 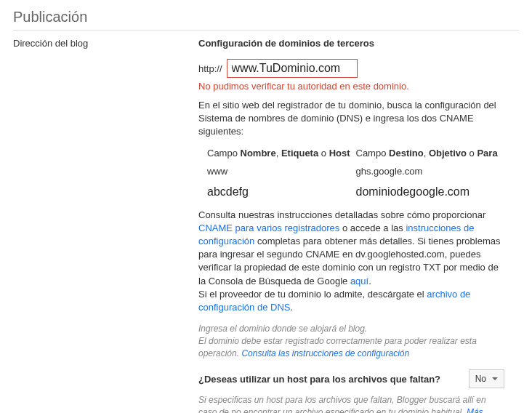 I want to click on section-heading: Configuración de dominios de terceros, so click(x=352, y=44).